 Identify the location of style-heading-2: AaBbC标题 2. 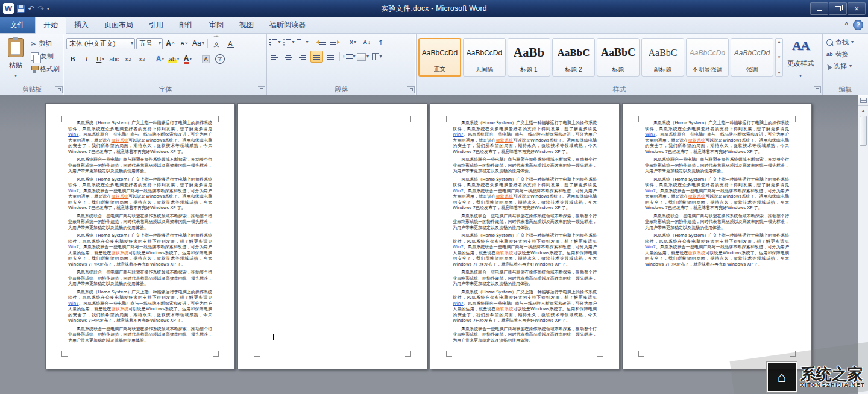
(574, 57).